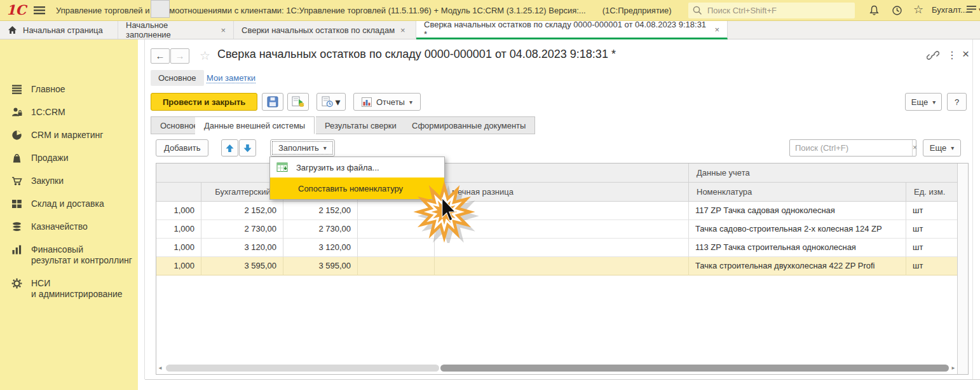 This screenshot has width=980, height=390. Describe the element at coordinates (932, 192) in the screenshot. I see `col-header-unit: Ед. изм.` at that location.